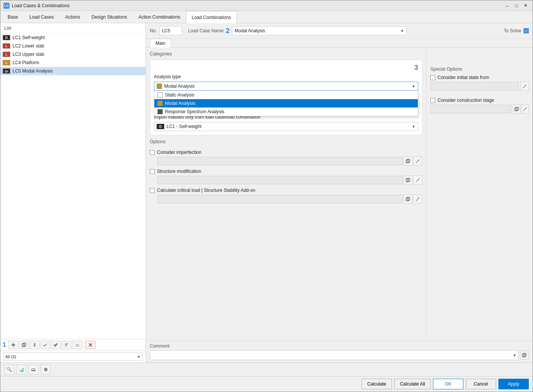 The height and width of the screenshot is (392, 533). I want to click on tab-load-cases: Load Cases, so click(41, 17).